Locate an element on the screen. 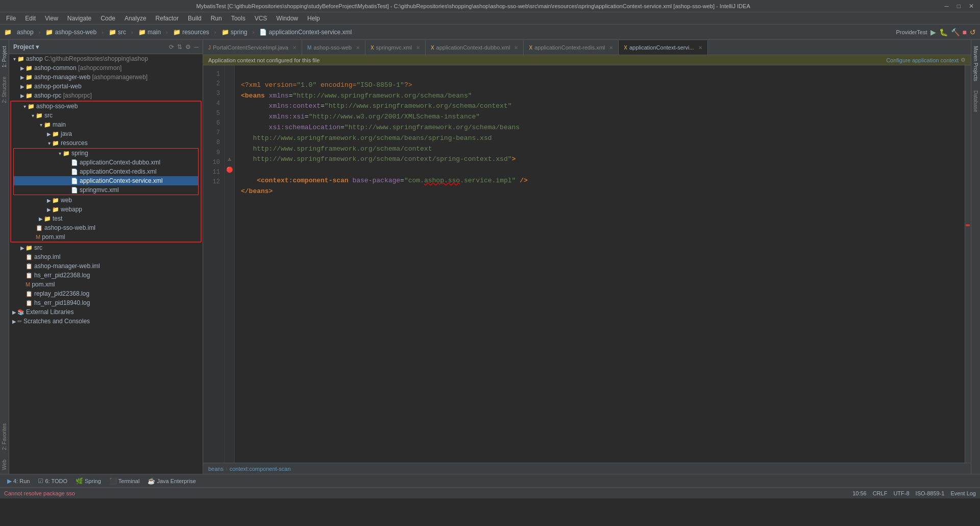 The width and height of the screenshot is (980, 526). status-event-log: Event Log is located at coordinates (963, 493).